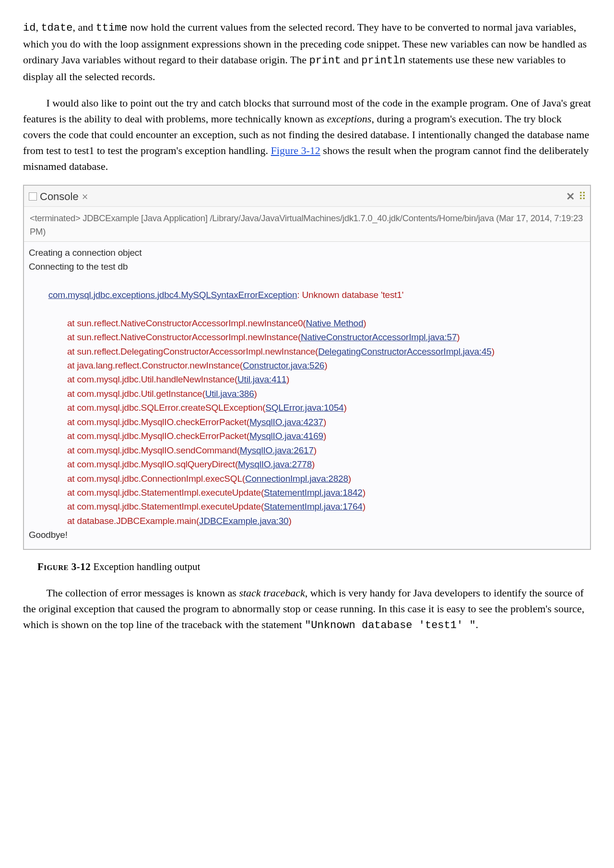 The width and height of the screenshot is (614, 868). Describe the element at coordinates (59, 197) in the screenshot. I see `console-tab: Console ⨯` at that location.